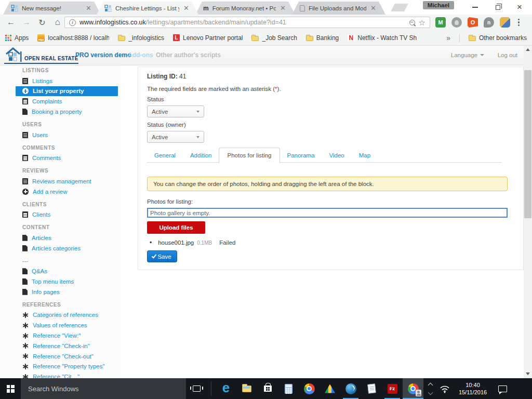  I want to click on taskbar-filezilla, so click(392, 389).